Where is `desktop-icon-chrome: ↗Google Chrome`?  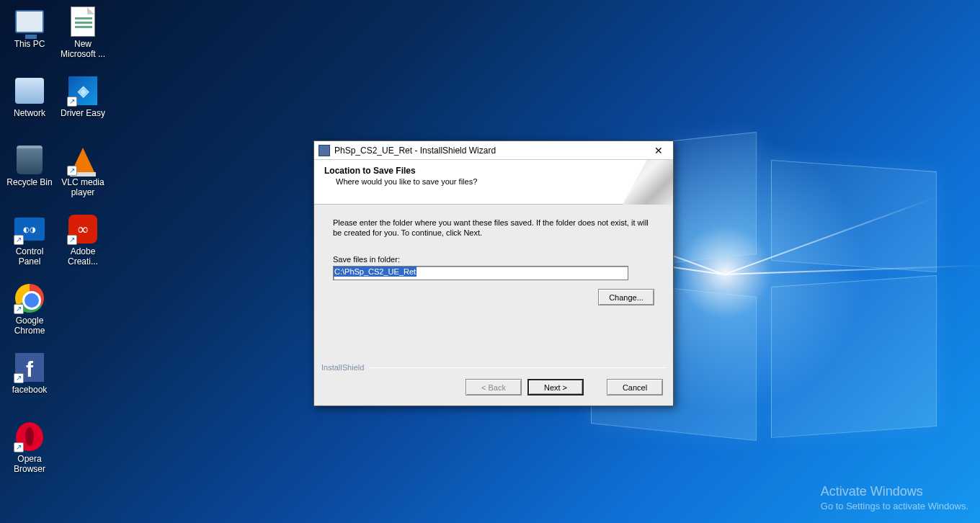 desktop-icon-chrome: ↗Google Chrome is located at coordinates (30, 314).